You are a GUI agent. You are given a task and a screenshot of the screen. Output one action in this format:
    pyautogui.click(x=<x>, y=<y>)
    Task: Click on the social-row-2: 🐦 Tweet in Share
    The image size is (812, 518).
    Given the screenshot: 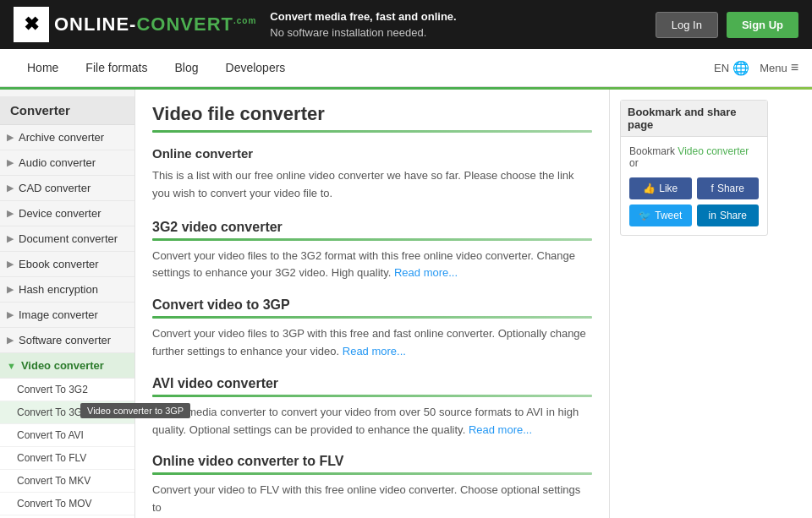 What is the action you would take?
    pyautogui.click(x=694, y=215)
    